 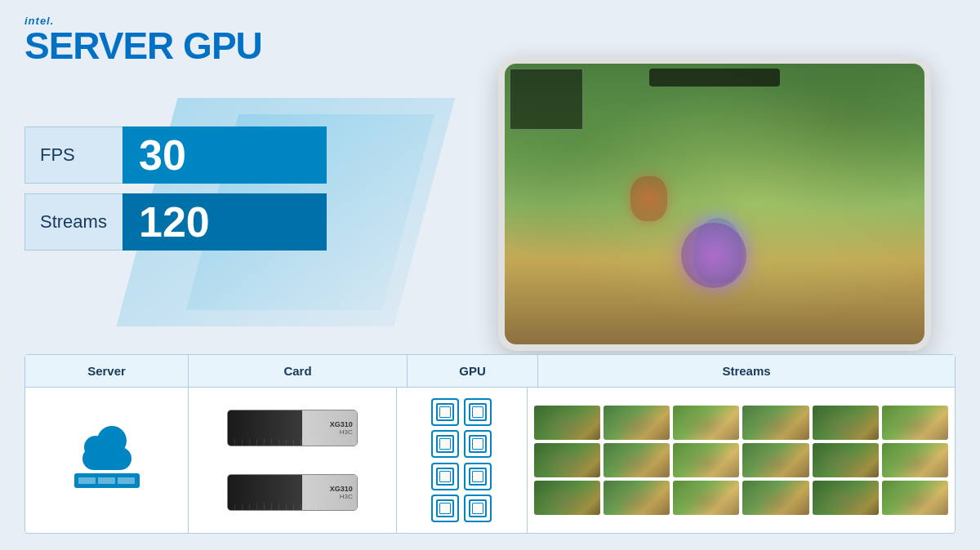 I want to click on gpu-brand-2: H3C, so click(x=346, y=496).